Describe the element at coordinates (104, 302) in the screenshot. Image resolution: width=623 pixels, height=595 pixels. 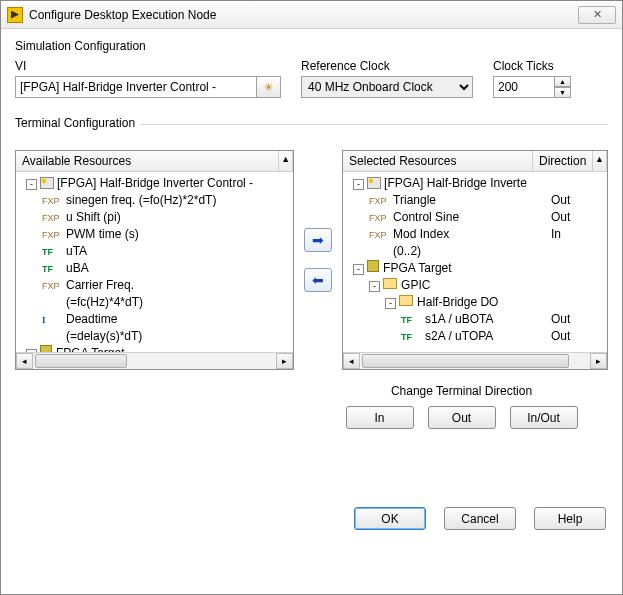
I see `tree-item-label: (=fc(Hz)*4*dT)` at that location.